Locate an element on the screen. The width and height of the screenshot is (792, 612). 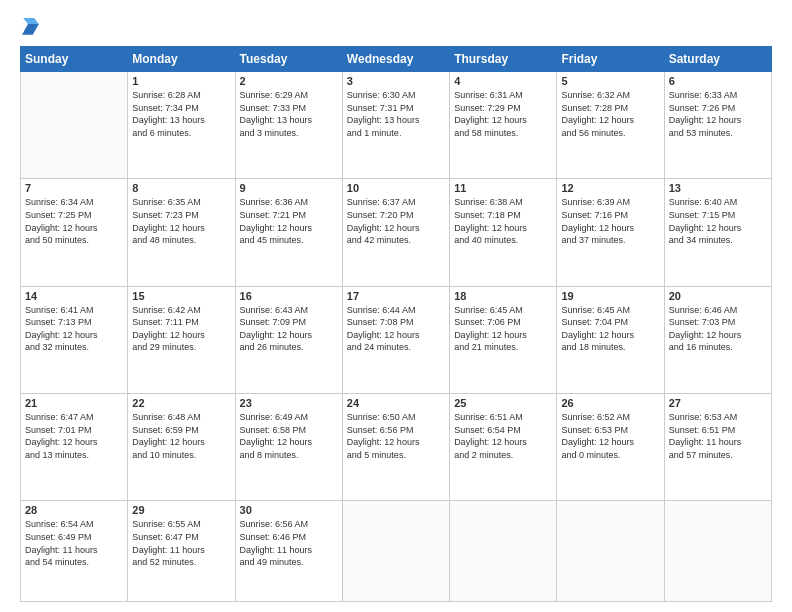
day-info: Sunrise: 6:32 AM Sunset: 7:28 PM Dayligh… is located at coordinates (610, 114).